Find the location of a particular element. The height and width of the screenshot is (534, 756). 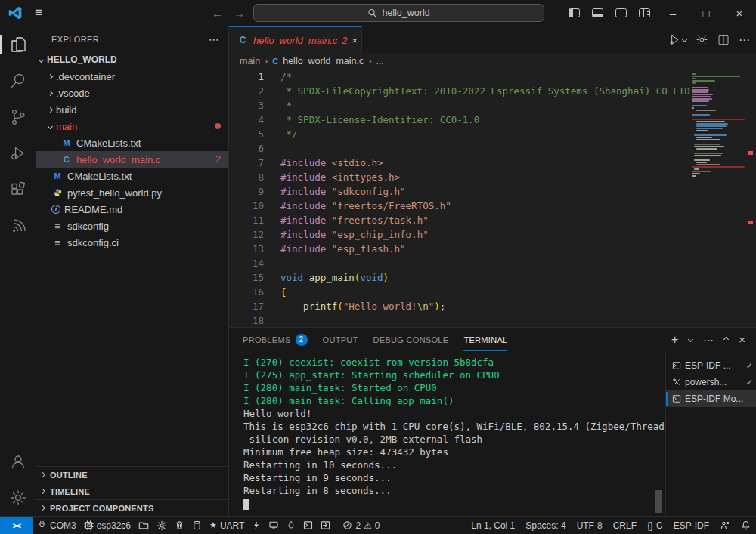

code-line-3: 3 * is located at coordinates (493, 106).